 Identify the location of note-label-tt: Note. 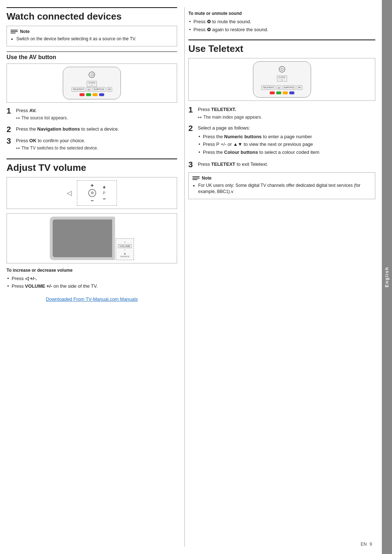
(207, 178).